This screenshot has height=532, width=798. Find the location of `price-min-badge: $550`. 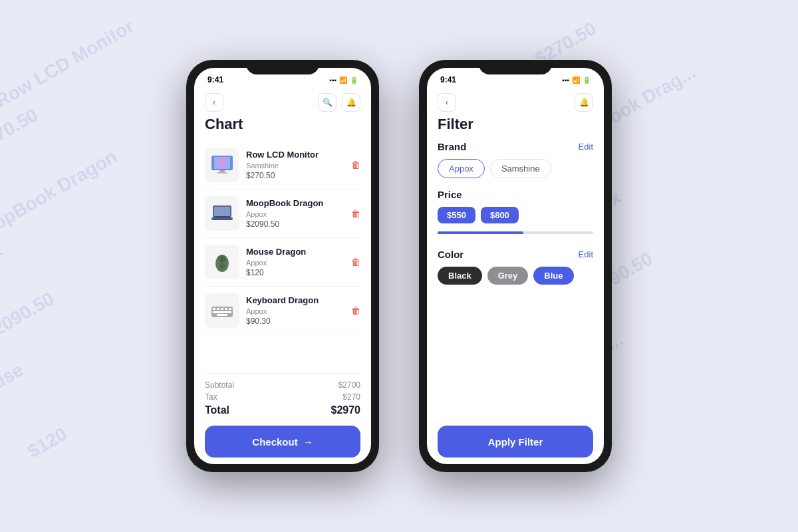

price-min-badge: $550 is located at coordinates (456, 215).